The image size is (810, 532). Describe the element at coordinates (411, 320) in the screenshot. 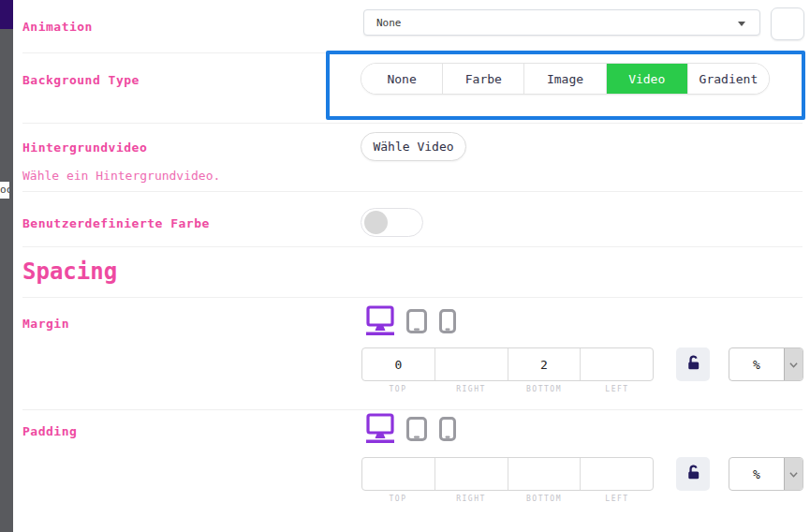

I see `margin-device-switcher` at that location.